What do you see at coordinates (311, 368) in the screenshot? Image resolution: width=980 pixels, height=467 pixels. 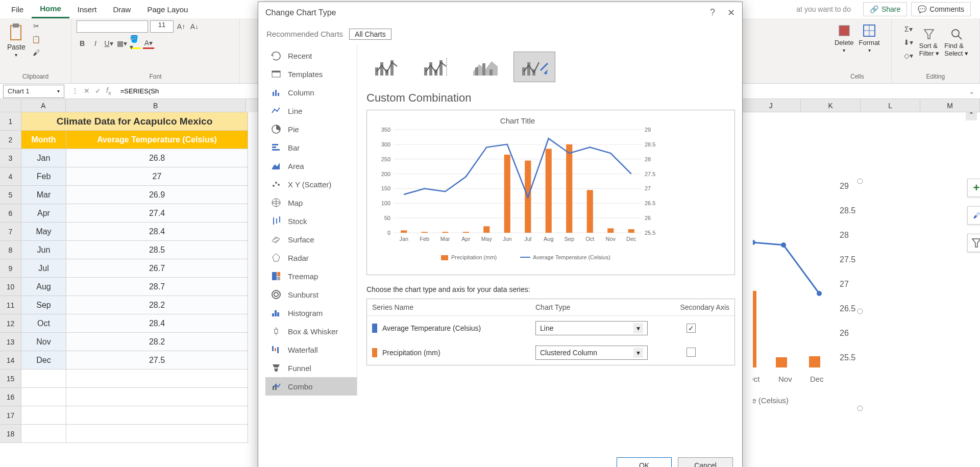 I see `chart-type-funnel: Funnel` at bounding box center [311, 368].